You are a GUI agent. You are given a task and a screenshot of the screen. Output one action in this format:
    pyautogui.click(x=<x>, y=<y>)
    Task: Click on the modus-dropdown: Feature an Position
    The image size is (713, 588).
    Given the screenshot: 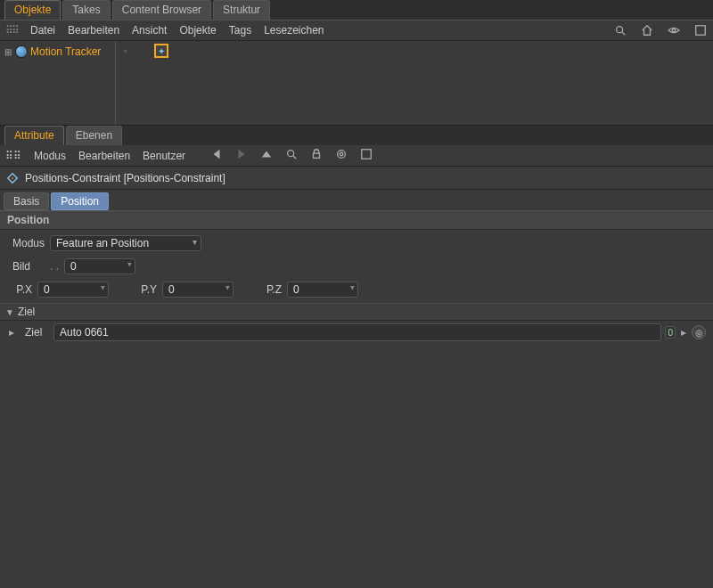 What is the action you would take?
    pyautogui.click(x=126, y=243)
    